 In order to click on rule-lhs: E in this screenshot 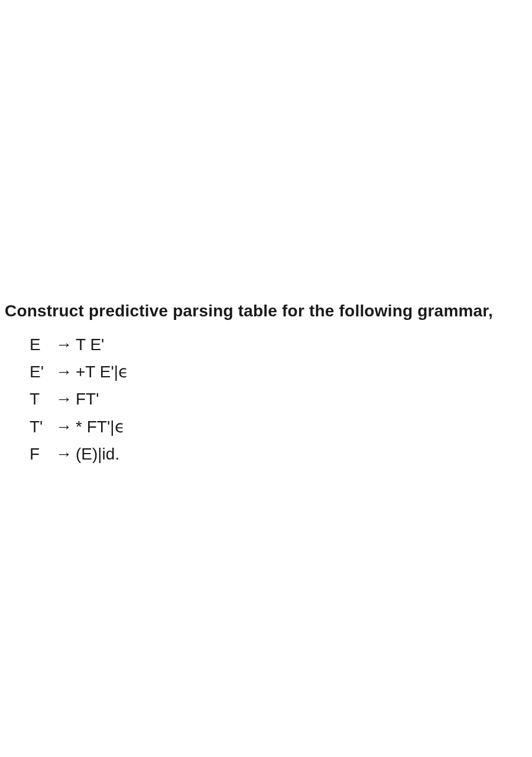, I will do `click(42, 345)`.